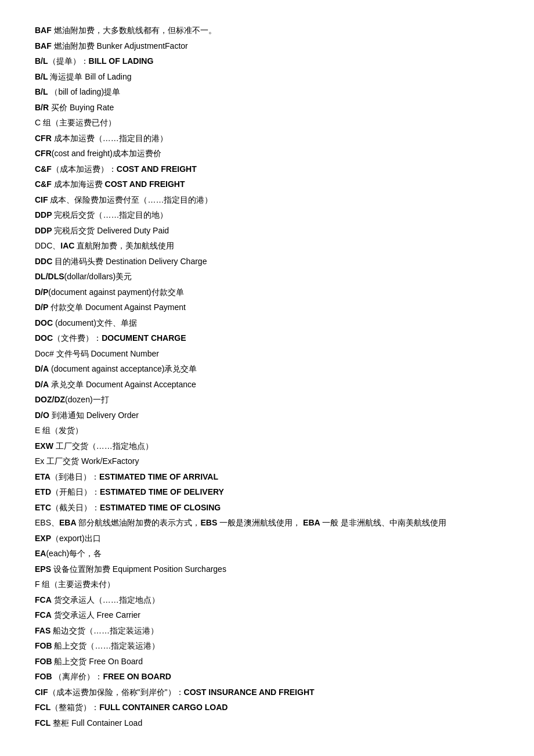 The width and height of the screenshot is (534, 756). What do you see at coordinates (267, 77) in the screenshot?
I see `list-item: B/L 海运提单 Bill of Lading` at bounding box center [267, 77].